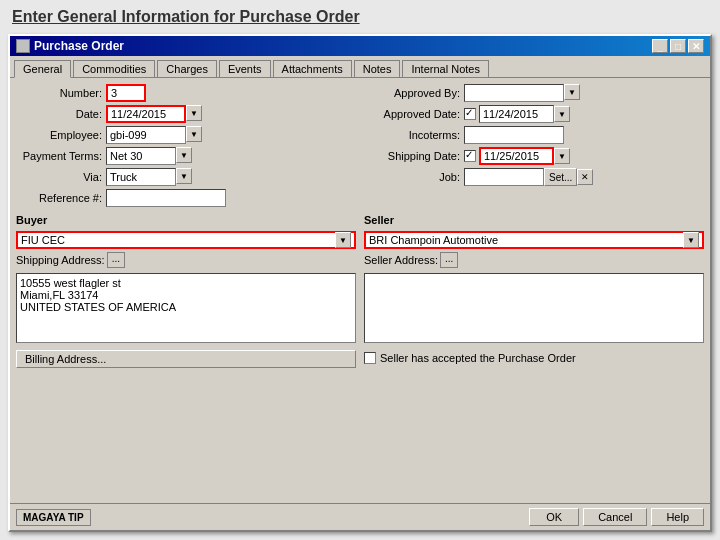 The image size is (720, 540). I want to click on date-input, so click(146, 114).